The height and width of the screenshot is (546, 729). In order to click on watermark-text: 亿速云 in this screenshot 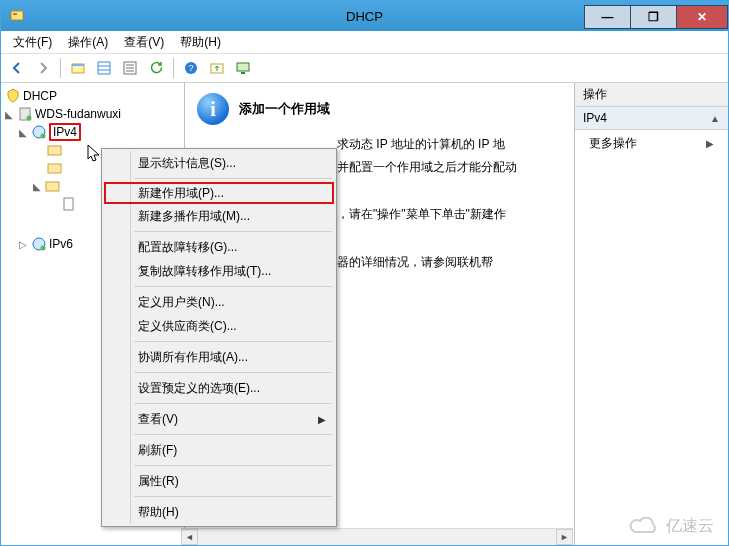, I will do `click(690, 526)`.